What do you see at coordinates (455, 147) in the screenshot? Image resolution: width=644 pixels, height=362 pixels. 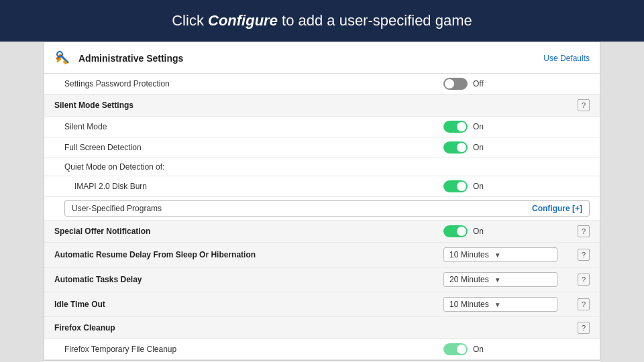 I see `toggle-full-screen` at bounding box center [455, 147].